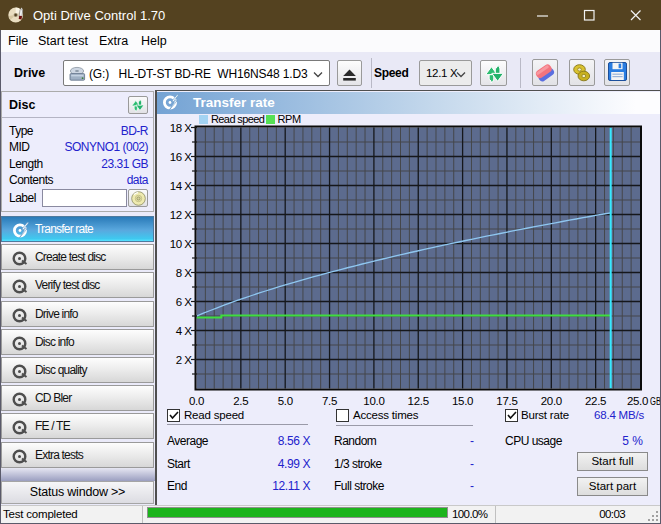 The image size is (661, 524). I want to click on svg-text: 4 X, so click(184, 331).